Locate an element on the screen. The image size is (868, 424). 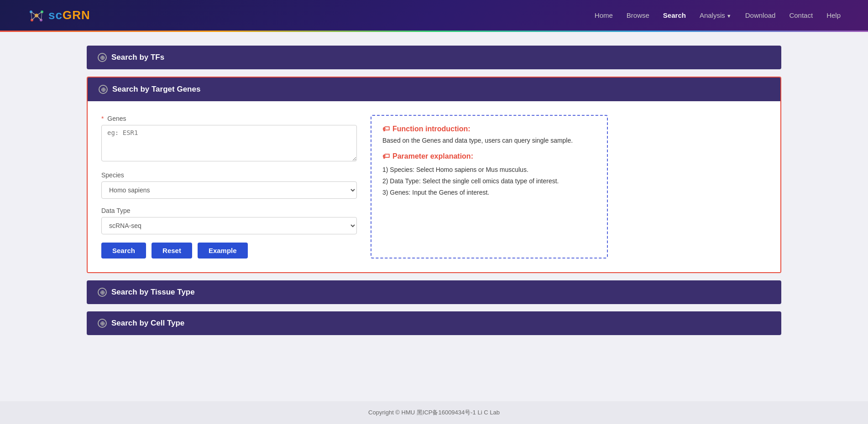
section-tissue-type-title: Search by Tissue Type is located at coordinates (153, 292).